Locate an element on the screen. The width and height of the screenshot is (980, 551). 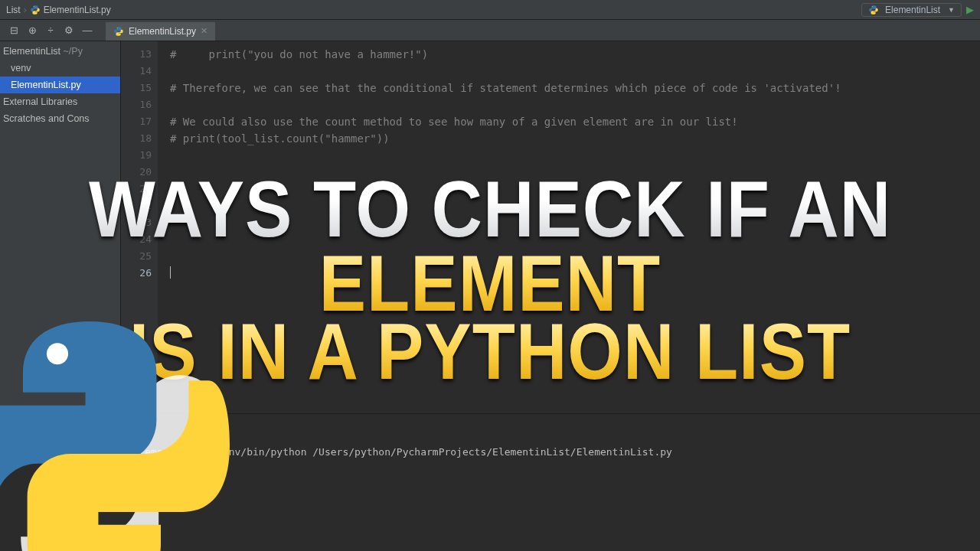
tab-label: ElementinList.py is located at coordinates (162, 31).